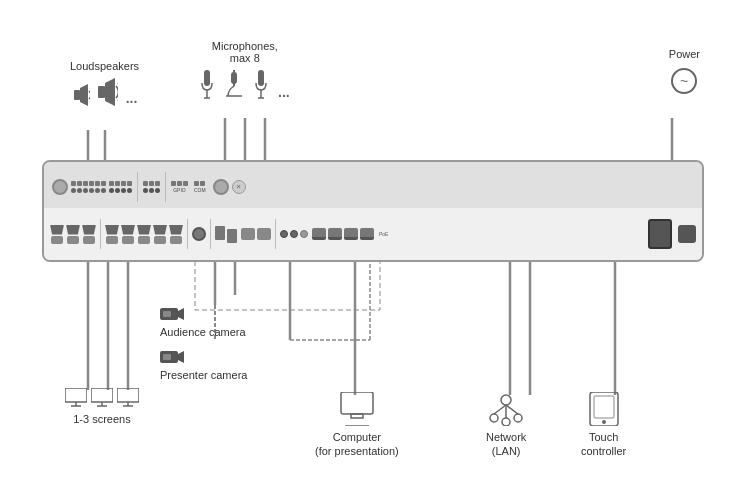 The width and height of the screenshot is (750, 502). I want to click on audio-jack-group, so click(294, 234).